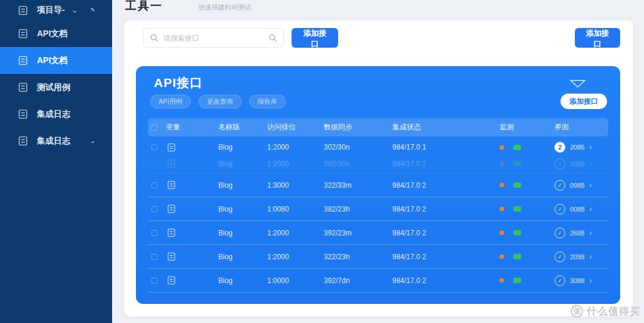  Describe the element at coordinates (378, 185) in the screenshot. I see `table-row: Blog1:3000322/33m984/17.0 2✓0988›` at that location.